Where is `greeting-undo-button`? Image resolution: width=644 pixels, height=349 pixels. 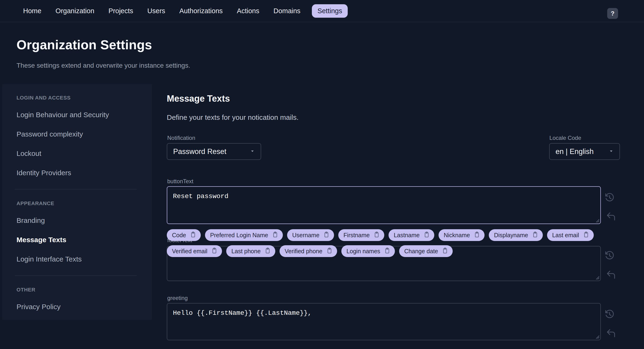
greeting-undo-button is located at coordinates (611, 333).